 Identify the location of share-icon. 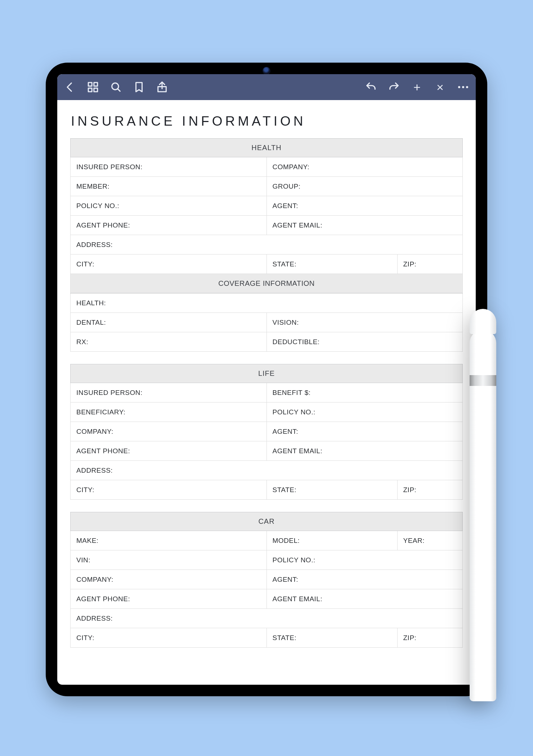
(162, 87).